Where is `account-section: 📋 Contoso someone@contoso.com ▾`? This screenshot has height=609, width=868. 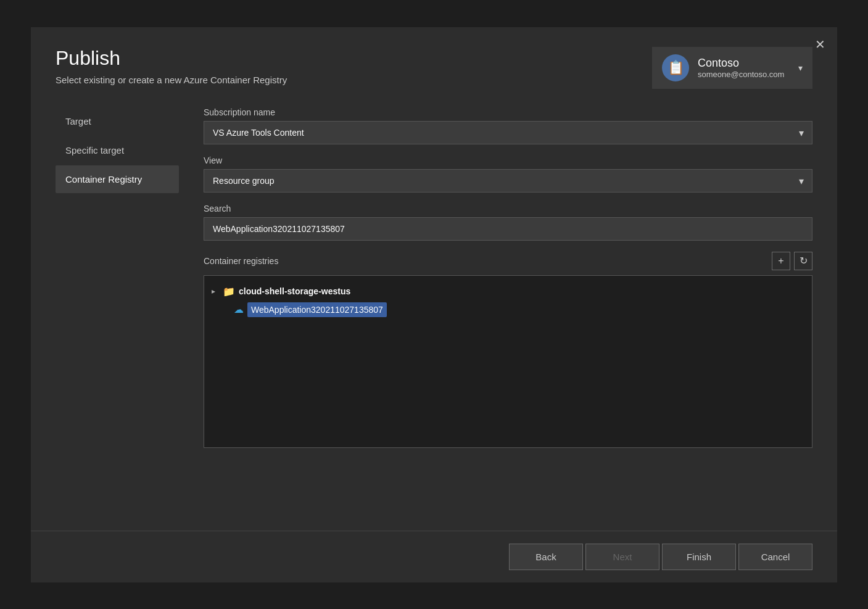
account-section: 📋 Contoso someone@contoso.com ▾ is located at coordinates (732, 68).